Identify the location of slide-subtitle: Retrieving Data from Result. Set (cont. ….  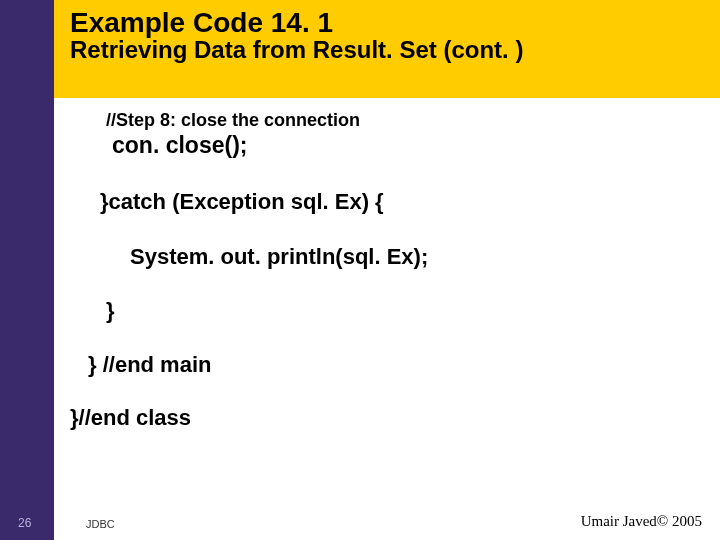
(389, 50).